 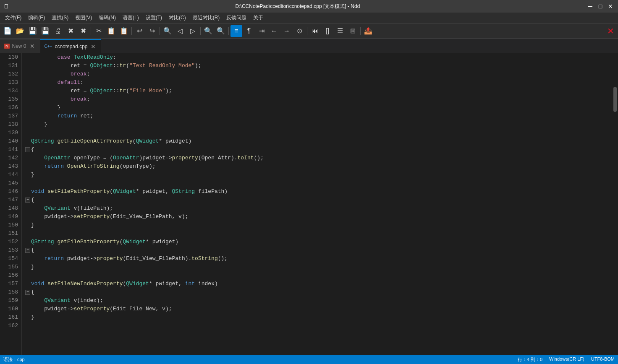 I want to click on new-file-button: 📄, so click(x=8, y=31).